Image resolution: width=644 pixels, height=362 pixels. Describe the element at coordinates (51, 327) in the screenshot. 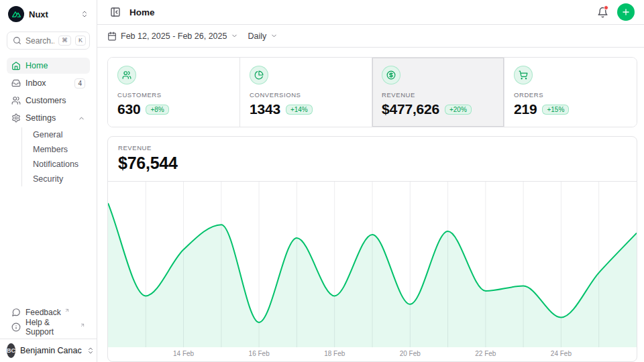

I see `footer-item-label: Help & Support` at that location.